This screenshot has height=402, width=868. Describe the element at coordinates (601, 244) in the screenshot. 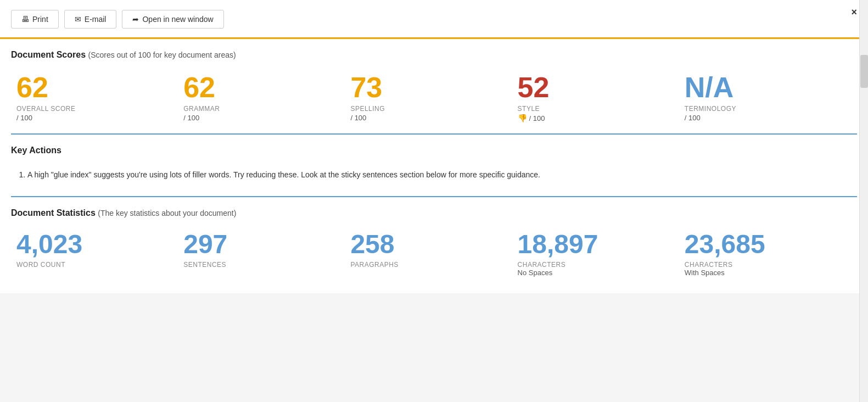

I see `stat-value: 18,897` at that location.